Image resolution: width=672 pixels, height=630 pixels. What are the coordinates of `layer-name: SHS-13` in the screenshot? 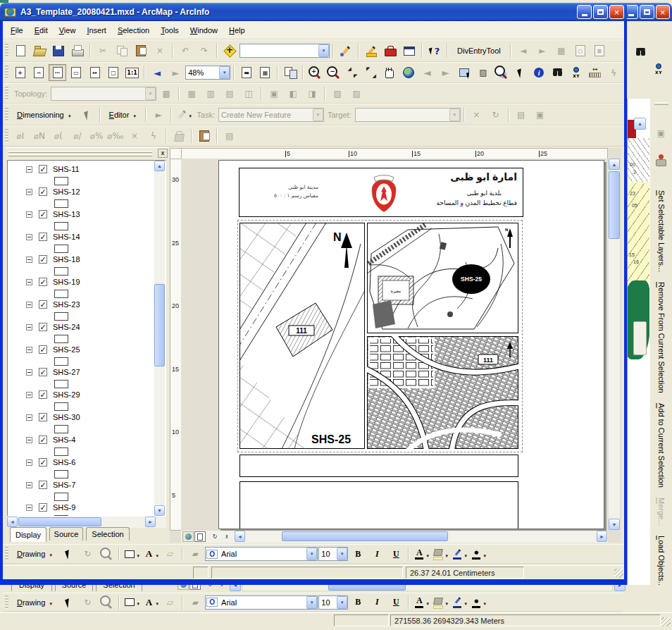 It's located at (66, 214).